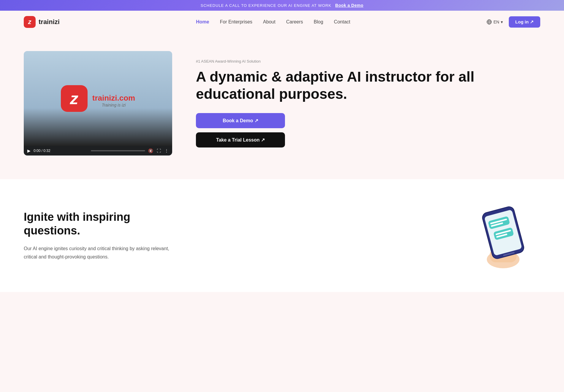 This screenshot has width=564, height=392. Describe the element at coordinates (368, 61) in the screenshot. I see `hero-badge: #1 ASEAN Award-Winning AI Solution` at that location.